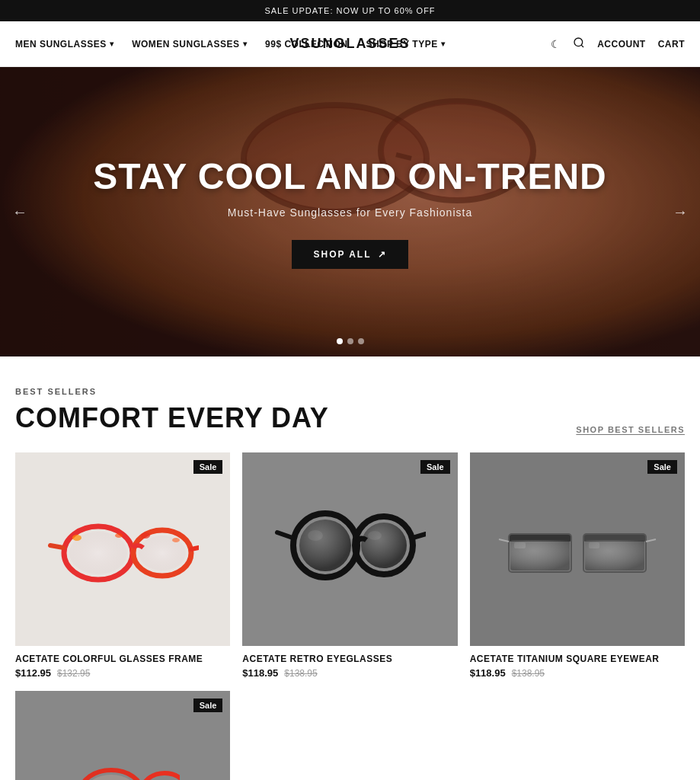 The image size is (700, 780). I want to click on product-image-2: Sale, so click(350, 549).